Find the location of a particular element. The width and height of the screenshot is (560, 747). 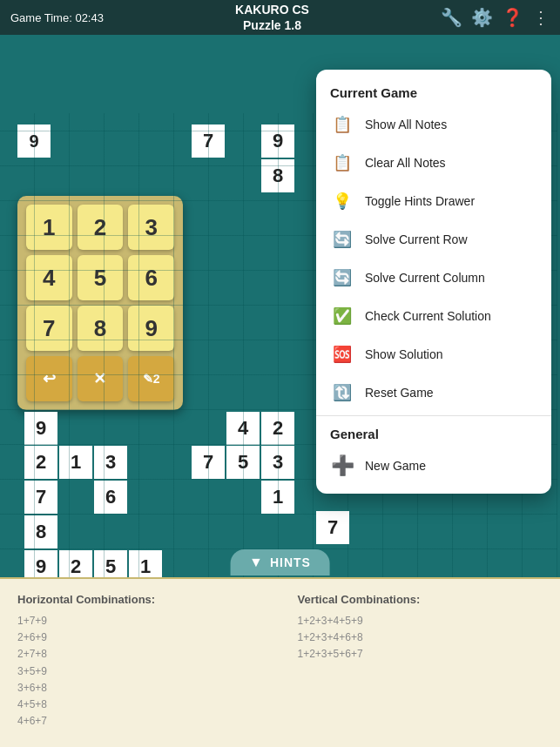

numpad-3: 3 is located at coordinates (152, 227).